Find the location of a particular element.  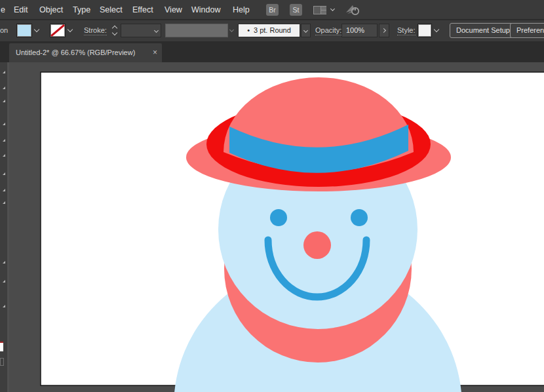

tools-panel-edge is located at coordinates (8, 227).